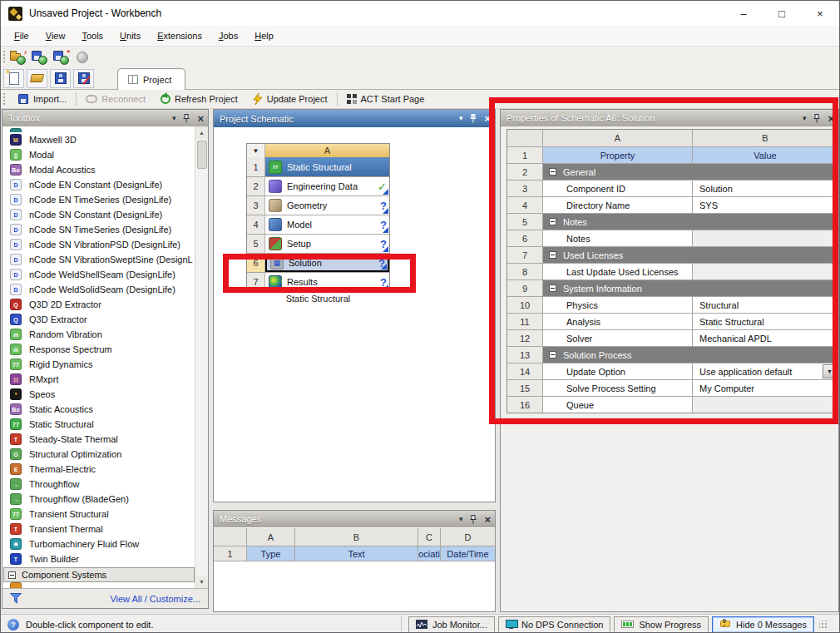  I want to click on import-button: Import..., so click(42, 99).